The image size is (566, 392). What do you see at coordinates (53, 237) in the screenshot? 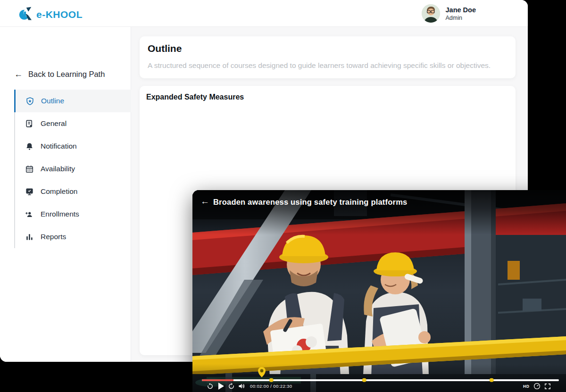
I see `sidebar-item-label: Reports` at bounding box center [53, 237].